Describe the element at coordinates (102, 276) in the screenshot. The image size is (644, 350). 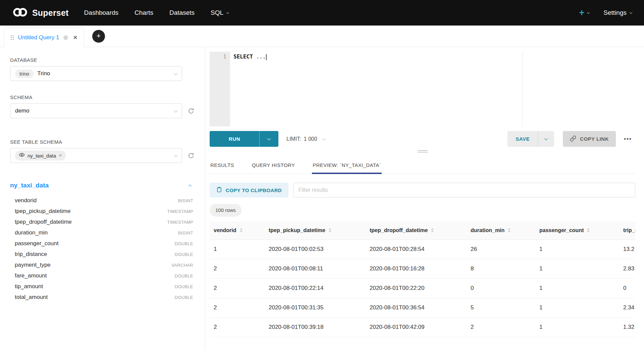
I see `schema-column-row: fare_amountDOUBLE` at that location.